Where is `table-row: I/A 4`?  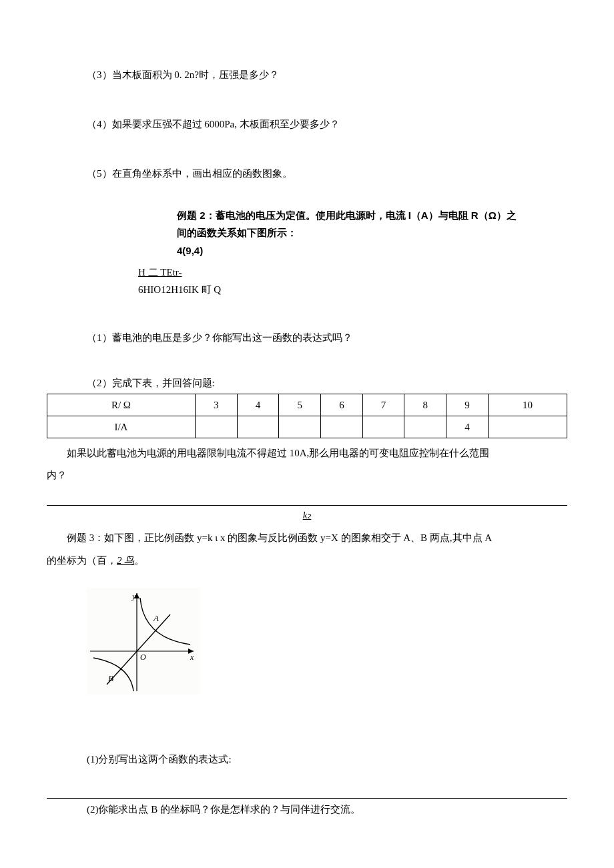 table-row: I/A 4 is located at coordinates (307, 427).